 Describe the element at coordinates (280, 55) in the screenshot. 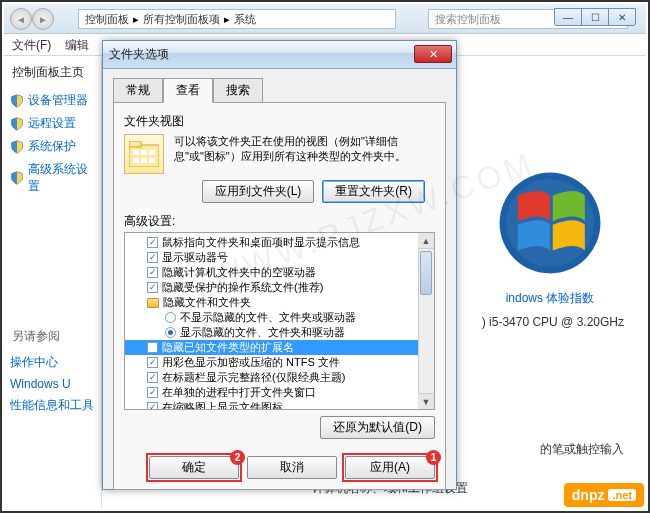

I see `dialog-titlebar: 文件夹选项 ✕` at that location.